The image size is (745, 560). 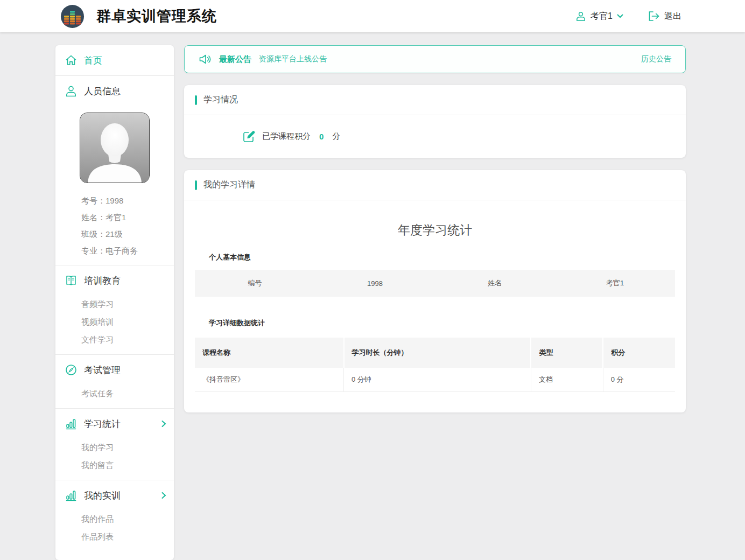 I want to click on announcement-news-link: 资源库平台上线公告, so click(x=293, y=59).